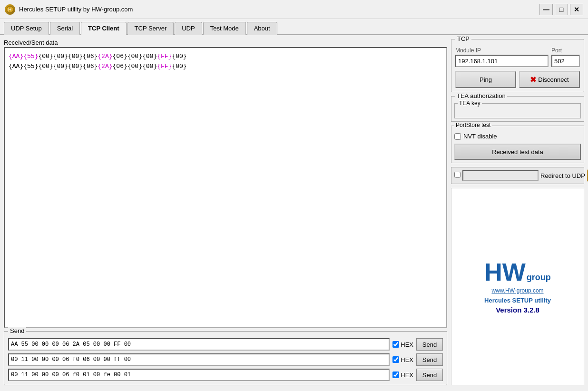 The width and height of the screenshot is (588, 391). Describe the element at coordinates (294, 27) in the screenshot. I see `tabs-bar: UDP Setup Serial TCP Client TCP Server U…` at that location.